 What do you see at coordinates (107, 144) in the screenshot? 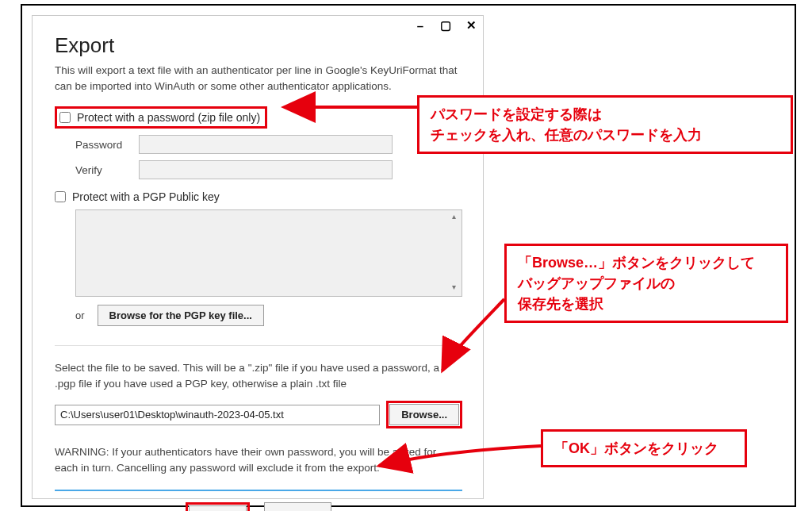
I see `password-label: Password` at bounding box center [107, 144].